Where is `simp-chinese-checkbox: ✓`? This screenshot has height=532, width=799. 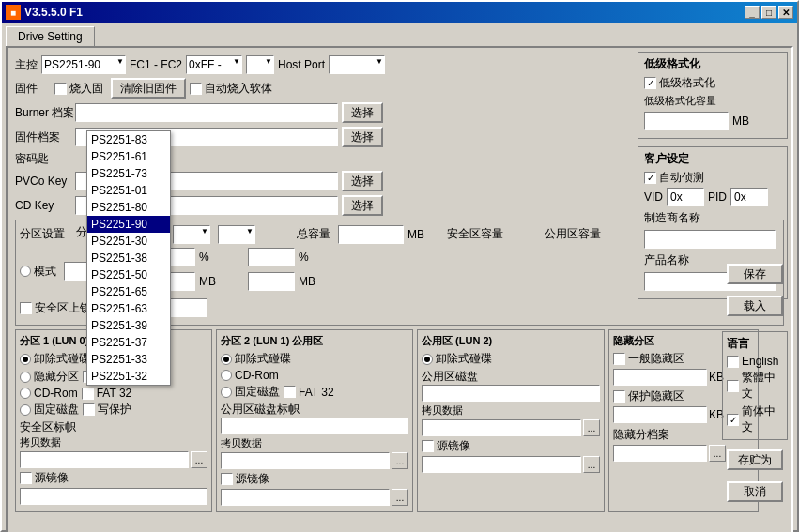
simp-chinese-checkbox: ✓ is located at coordinates (732, 420).